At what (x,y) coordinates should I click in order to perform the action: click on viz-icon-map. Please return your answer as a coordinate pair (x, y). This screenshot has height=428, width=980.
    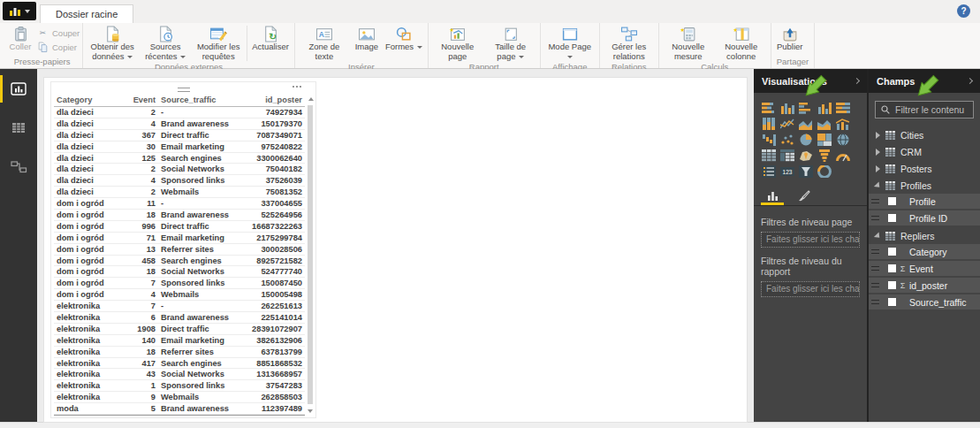
    Looking at the image, I should click on (806, 156).